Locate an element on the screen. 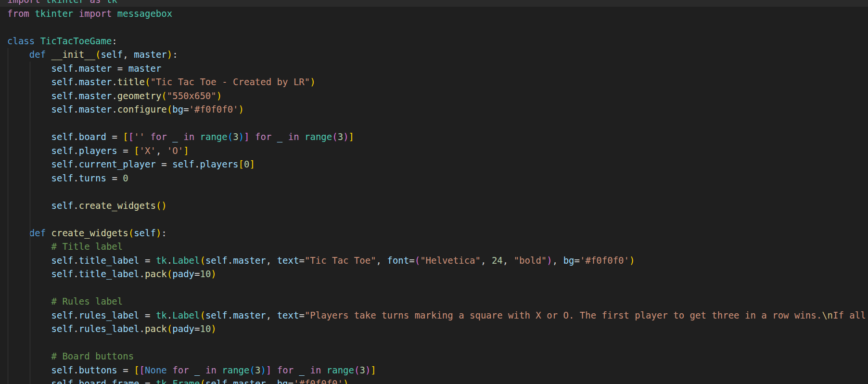 This screenshot has height=384, width=868. token-kw2: None is located at coordinates (156, 370).